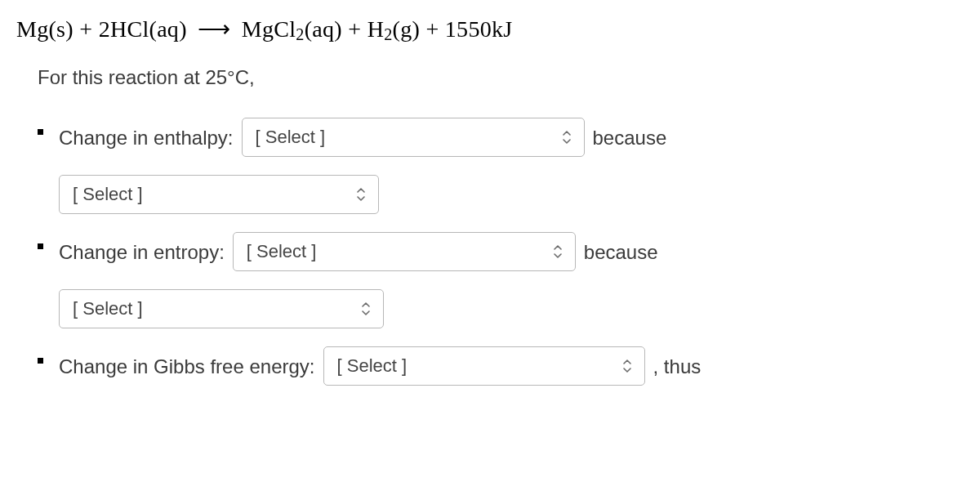 The height and width of the screenshot is (500, 980). I want to click on enthalpy-label: Change in enthalpy:, so click(146, 137).